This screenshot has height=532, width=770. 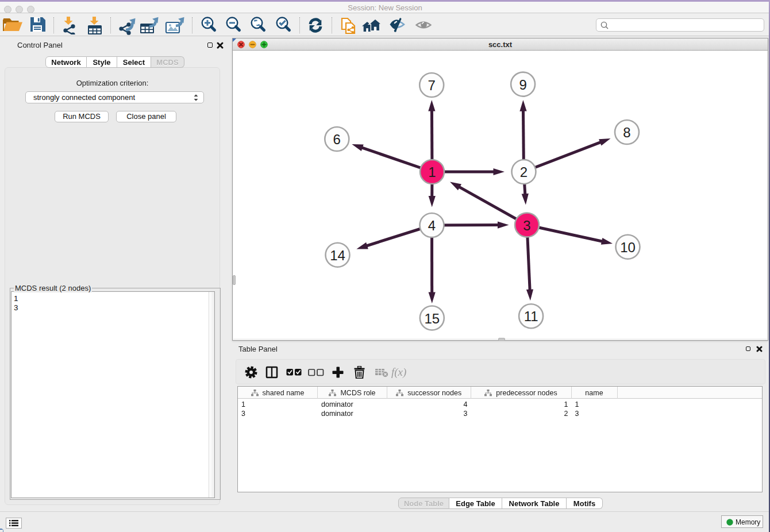 What do you see at coordinates (338, 255) in the screenshot?
I see `svg-text: 14` at bounding box center [338, 255].